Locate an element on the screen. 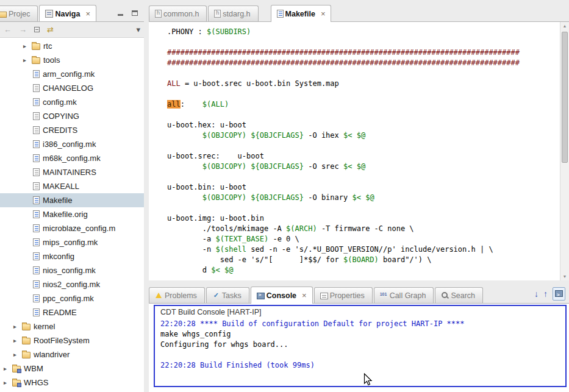 This screenshot has height=392, width=569. editor-tab-common-h: common.h is located at coordinates (178, 13).